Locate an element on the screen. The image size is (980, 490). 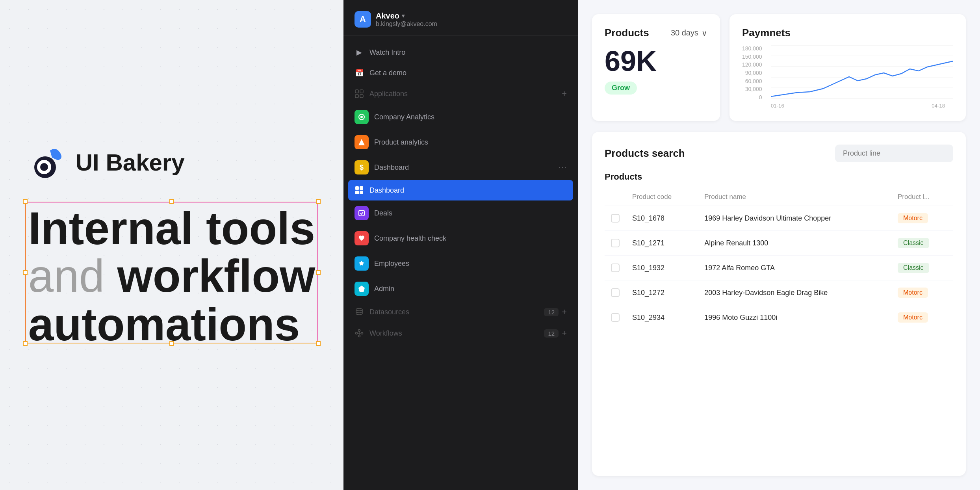
datasources-icon is located at coordinates (359, 312).